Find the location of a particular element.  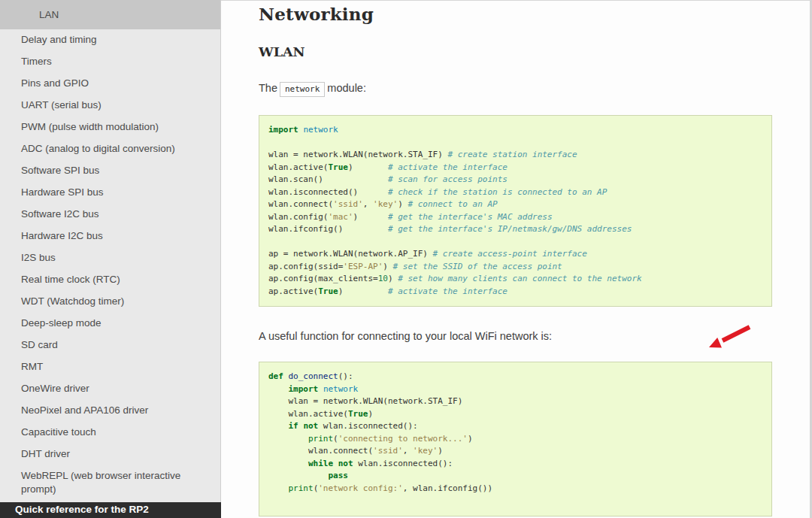

page-title: Networking is located at coordinates (517, 14).